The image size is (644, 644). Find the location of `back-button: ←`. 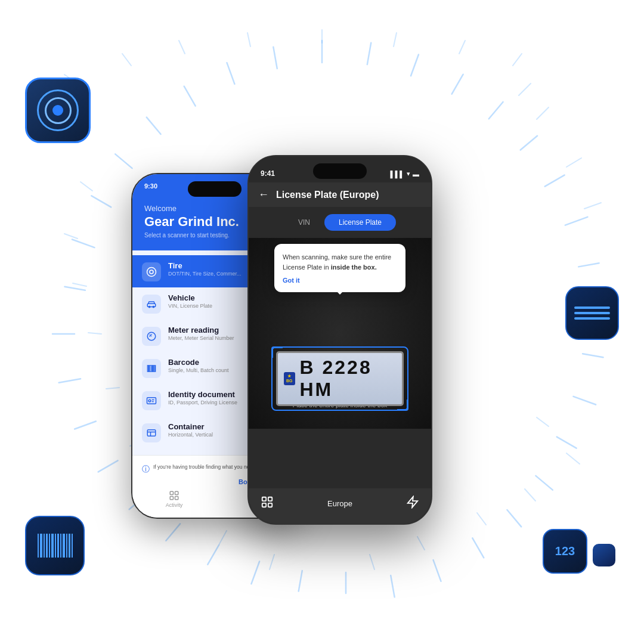

back-button: ← is located at coordinates (264, 194).